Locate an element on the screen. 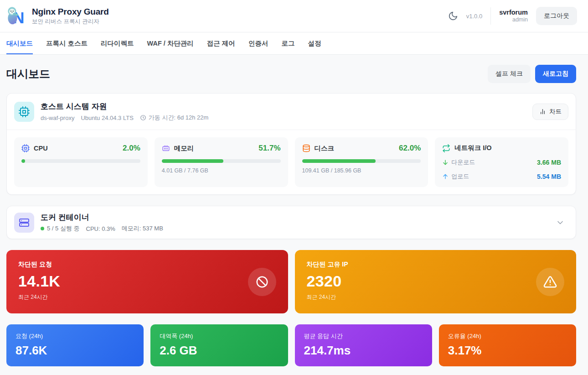 The width and height of the screenshot is (588, 375). docker-memory: 메모리: 537 MB is located at coordinates (142, 229).